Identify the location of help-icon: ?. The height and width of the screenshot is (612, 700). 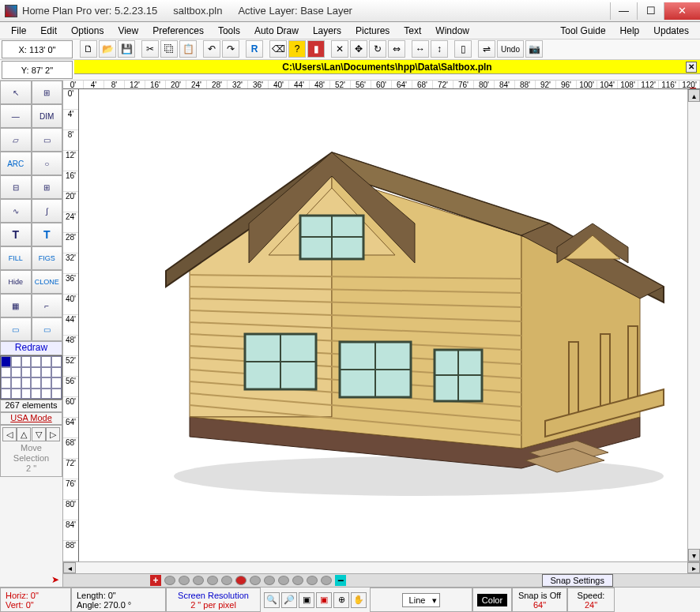
(297, 49).